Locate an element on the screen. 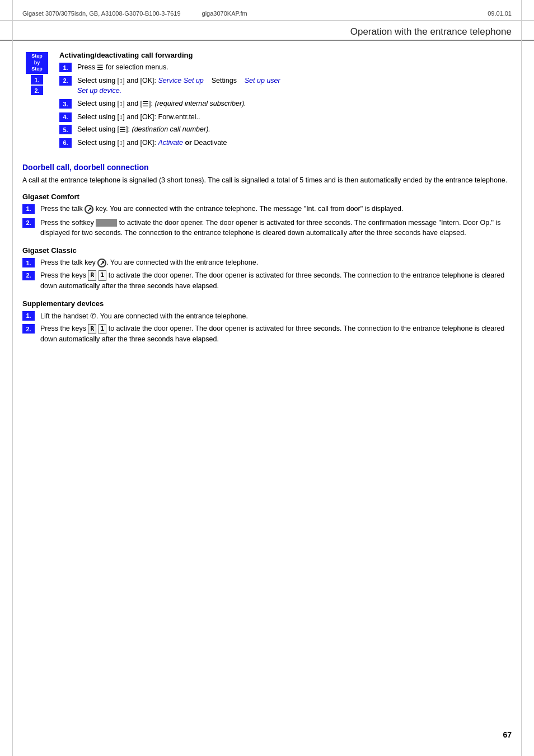 The image size is (534, 756). left-border is located at coordinates (12, 378).